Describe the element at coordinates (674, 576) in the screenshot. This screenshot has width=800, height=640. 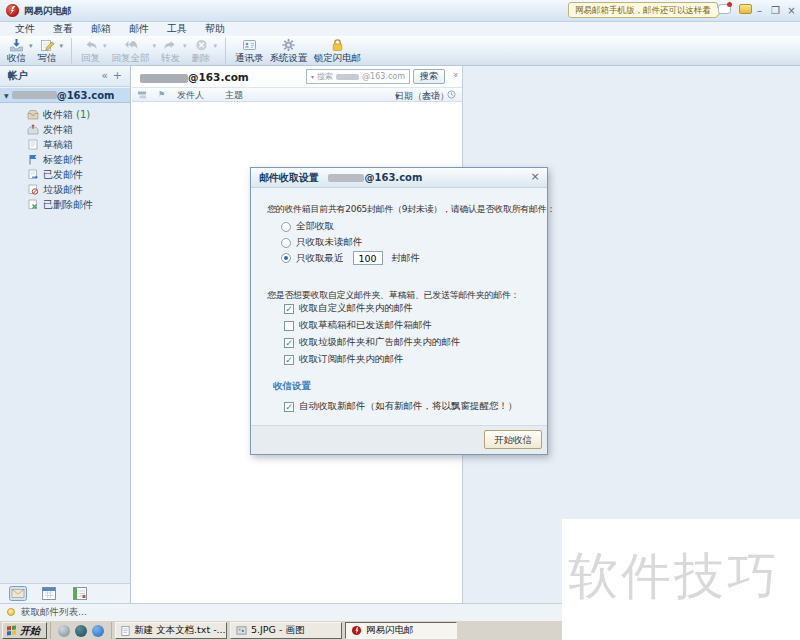
I see `watermark-text: 软件技巧` at that location.